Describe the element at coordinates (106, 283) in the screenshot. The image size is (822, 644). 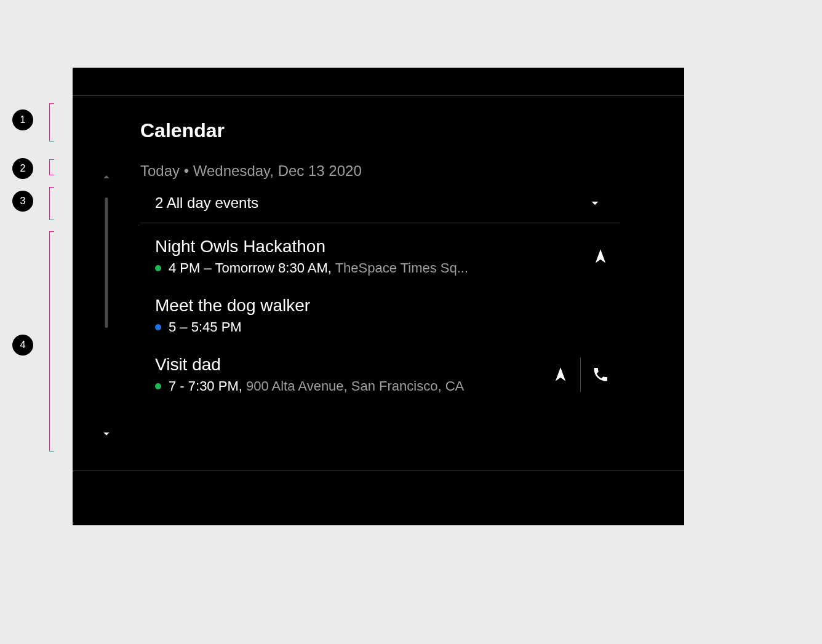
I see `scroll-gutter` at that location.